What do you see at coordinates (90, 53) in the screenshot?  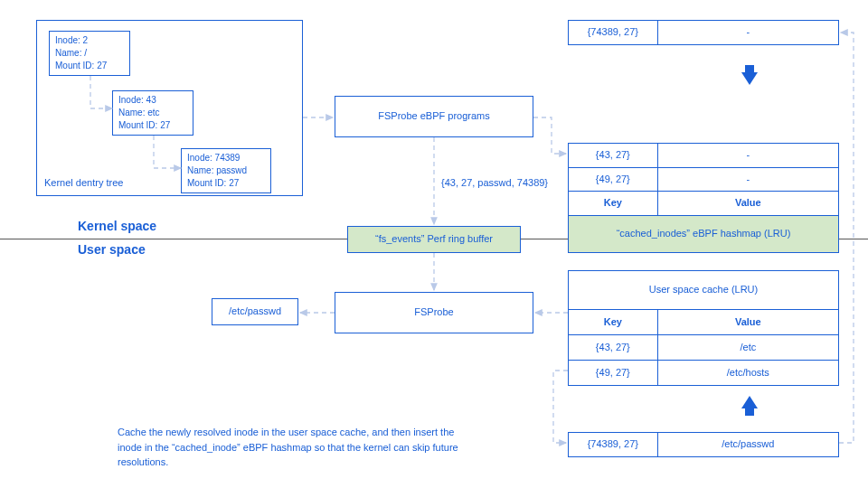 I see `dentry-node-root: Inode: 2 Name: / Mount ID: 27` at bounding box center [90, 53].